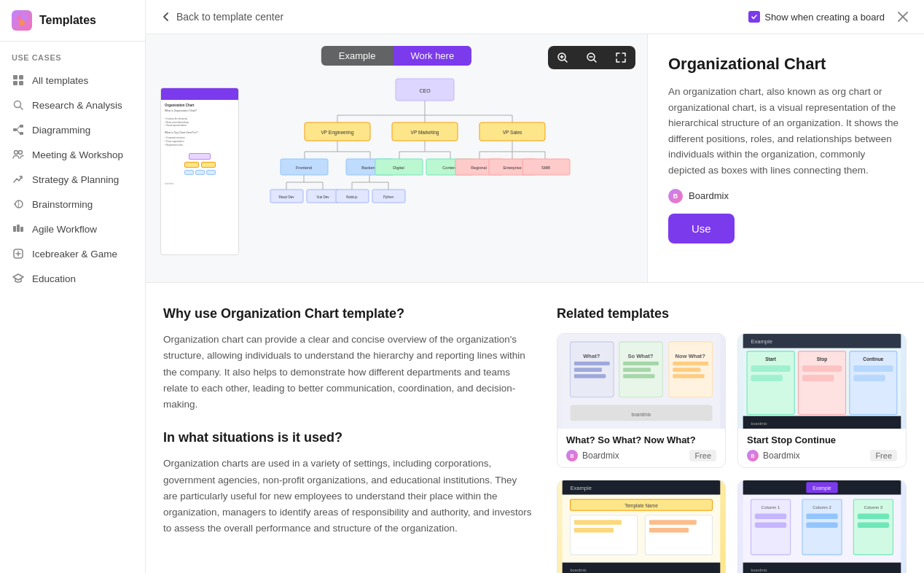  What do you see at coordinates (323, 197) in the screenshot?
I see `svg-text: Vue Dev` at bounding box center [323, 197].